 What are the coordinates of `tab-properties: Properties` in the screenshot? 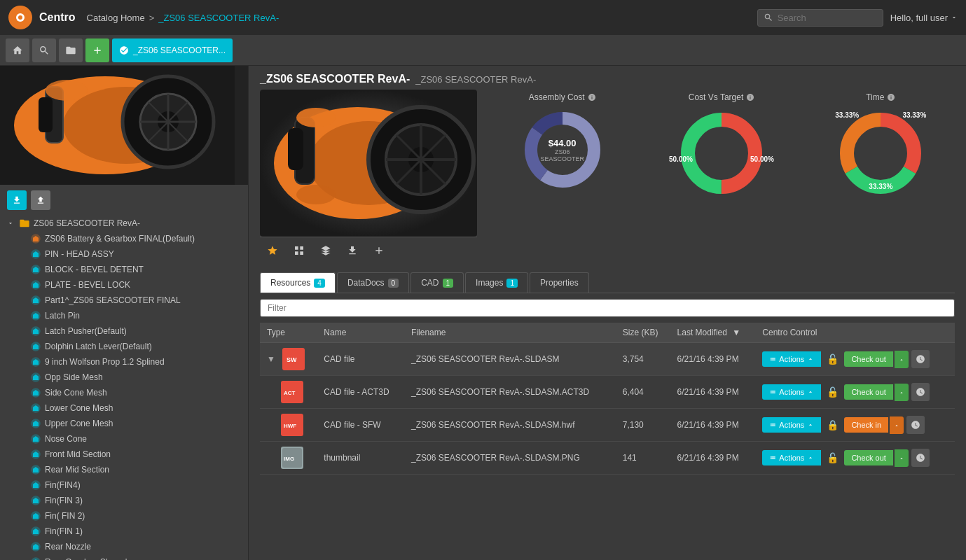 It's located at (559, 283).